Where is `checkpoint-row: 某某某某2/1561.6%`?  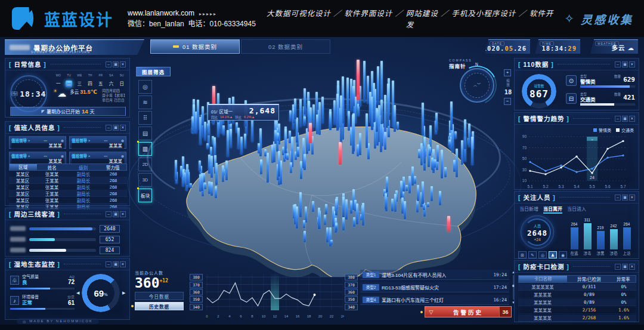 checkpoint-row: 某某某某2/1561.6% is located at coordinates (577, 310).